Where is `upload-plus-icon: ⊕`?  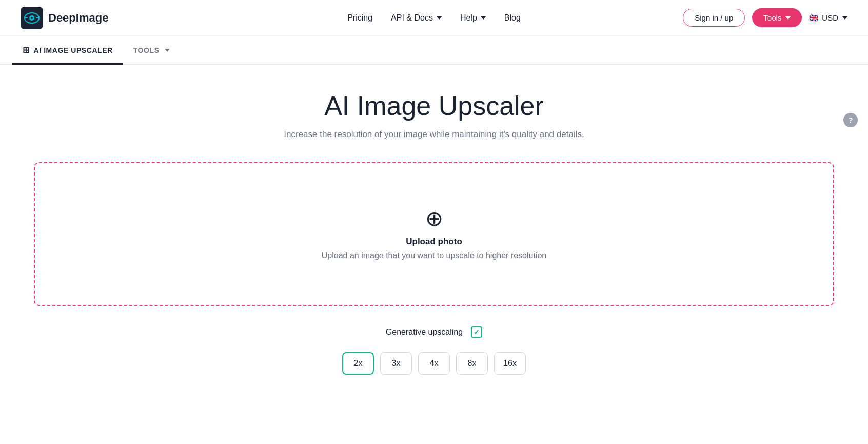
upload-plus-icon: ⊕ is located at coordinates (434, 219).